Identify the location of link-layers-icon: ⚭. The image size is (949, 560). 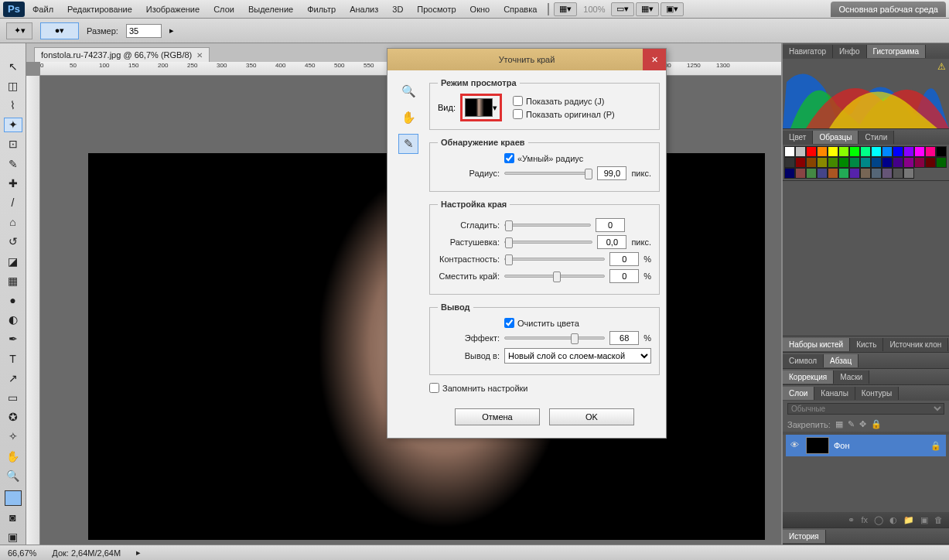
(851, 520).